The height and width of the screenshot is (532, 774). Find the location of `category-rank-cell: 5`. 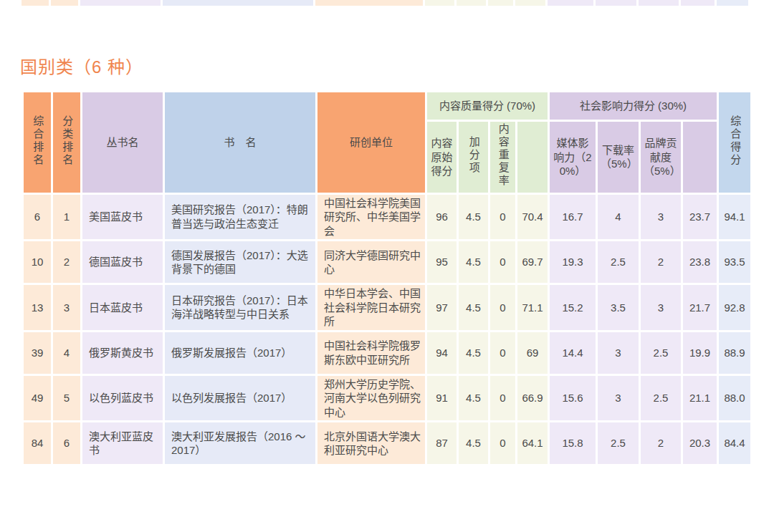

category-rank-cell: 5 is located at coordinates (67, 398).